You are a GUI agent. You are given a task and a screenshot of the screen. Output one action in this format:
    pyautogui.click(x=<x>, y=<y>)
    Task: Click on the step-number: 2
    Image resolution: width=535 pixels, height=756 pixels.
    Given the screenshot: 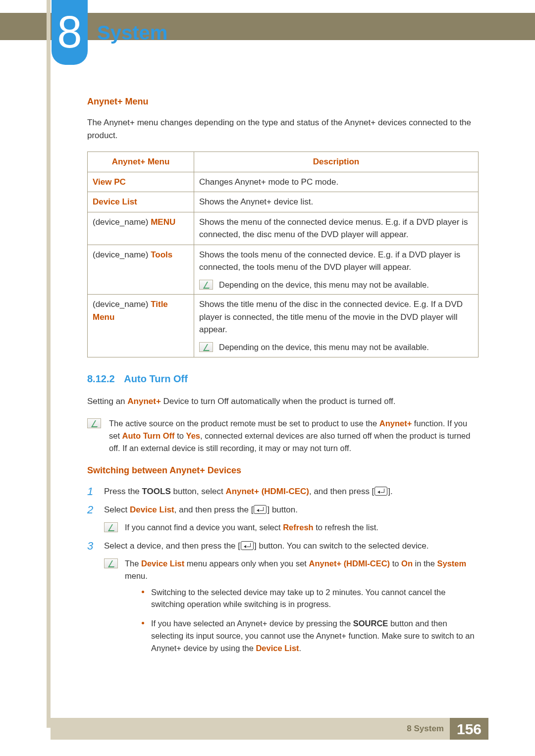 What is the action you would take?
    pyautogui.click(x=92, y=510)
    